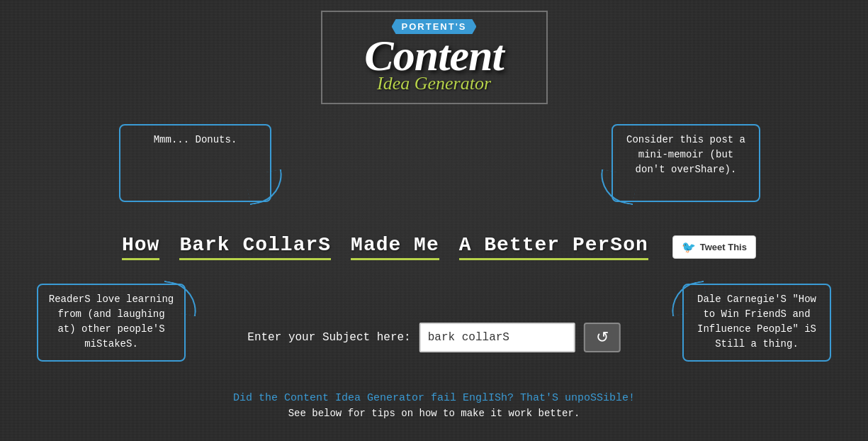 The width and height of the screenshot is (868, 441). I want to click on bottom-link-text: Did the Content Idea Generator fail Engl…, so click(434, 398).